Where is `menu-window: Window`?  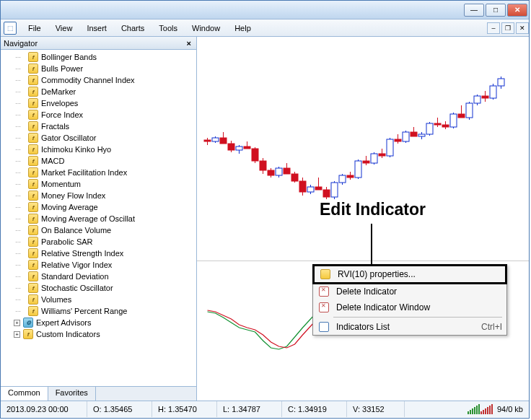 menu-window: Window is located at coordinates (206, 28).